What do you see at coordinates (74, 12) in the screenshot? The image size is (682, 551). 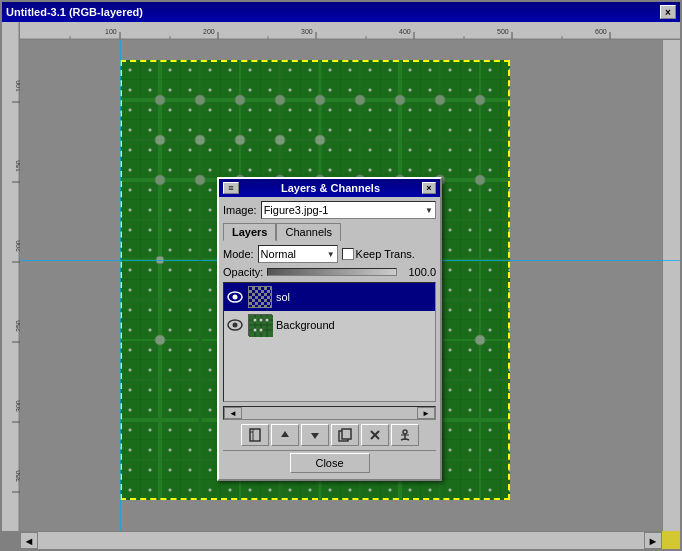 I see `app-title: Untitled-3.1 (RGB-layered)` at bounding box center [74, 12].